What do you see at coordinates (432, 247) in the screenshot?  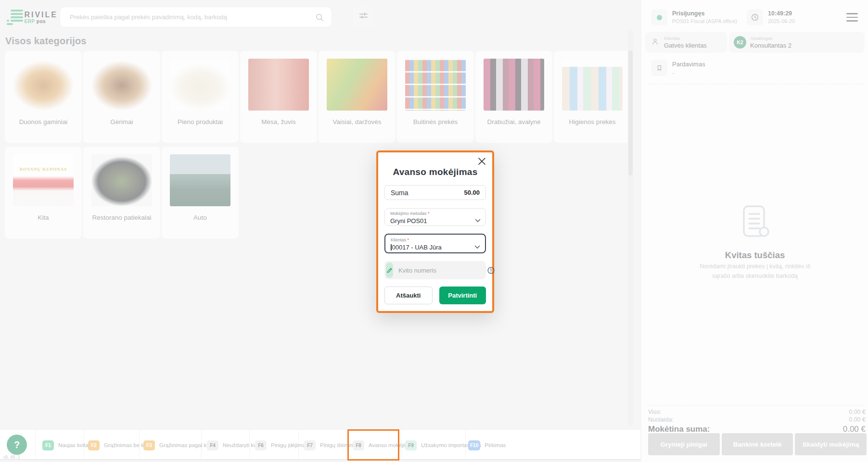 I see `client-select-value: 00017 - UAB Jūra` at bounding box center [432, 247].